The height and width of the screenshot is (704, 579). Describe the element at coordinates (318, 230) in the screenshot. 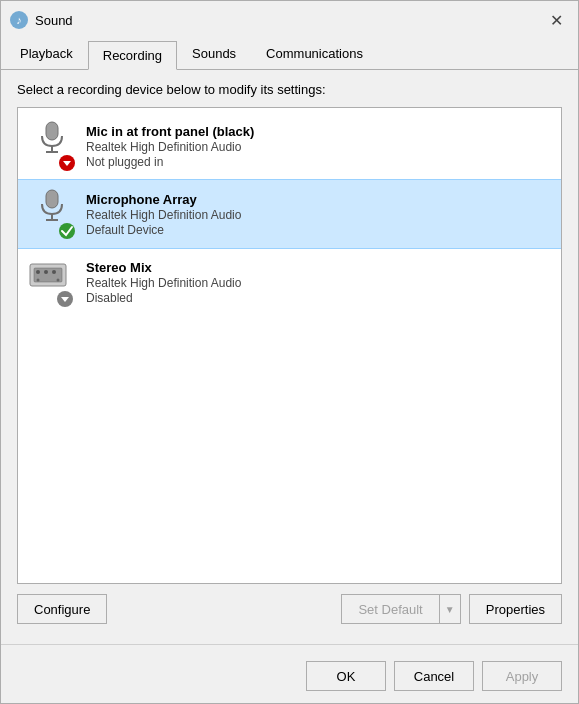

I see `device-status-mic-array: Default Device` at that location.